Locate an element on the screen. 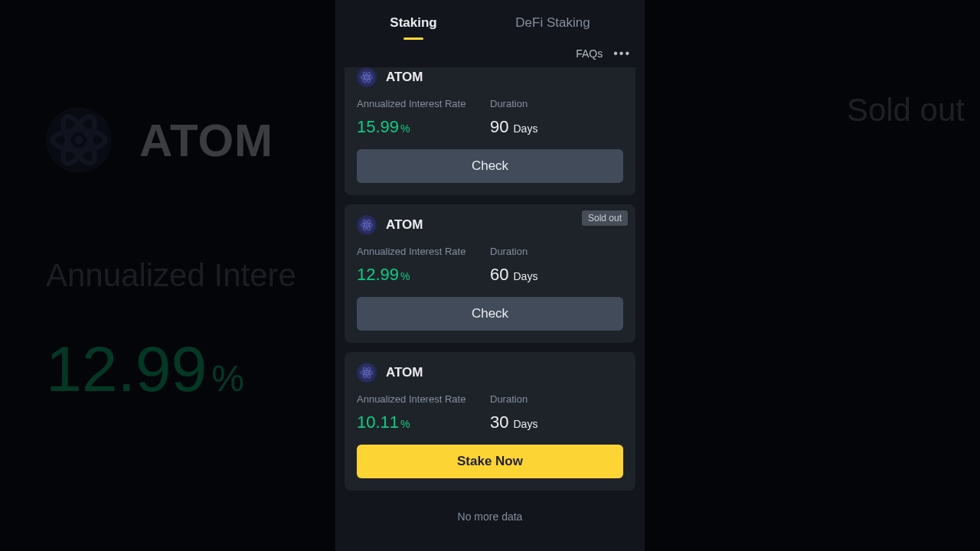  tab-staking: Staking is located at coordinates (413, 21).